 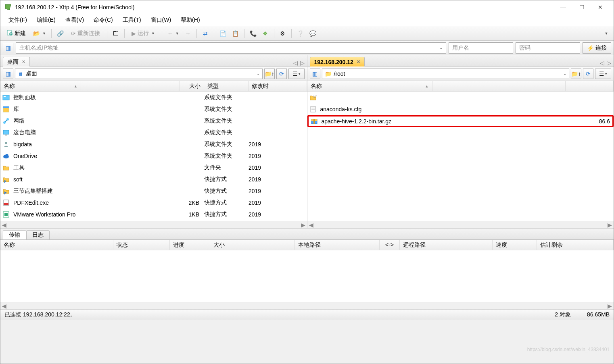 What do you see at coordinates (603, 74) in the screenshot?
I see `right-view-button: ☰▾` at bounding box center [603, 74].